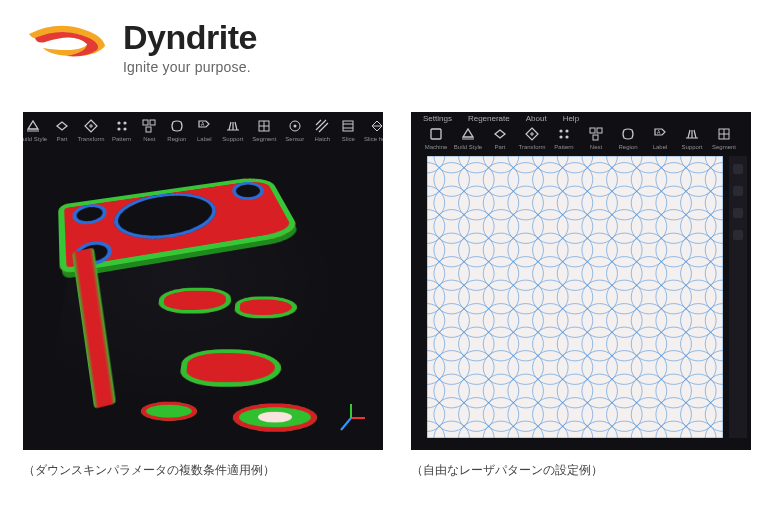 Image resolution: width=777 pixels, height=517 pixels. What do you see at coordinates (738, 297) in the screenshot?
I see `right-side-panel` at bounding box center [738, 297].